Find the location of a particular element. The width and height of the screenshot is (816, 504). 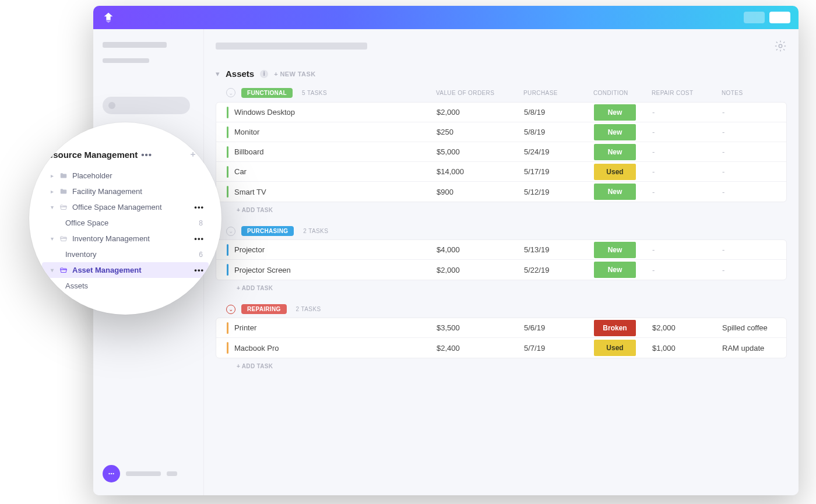

chat-icon is located at coordinates (111, 474).